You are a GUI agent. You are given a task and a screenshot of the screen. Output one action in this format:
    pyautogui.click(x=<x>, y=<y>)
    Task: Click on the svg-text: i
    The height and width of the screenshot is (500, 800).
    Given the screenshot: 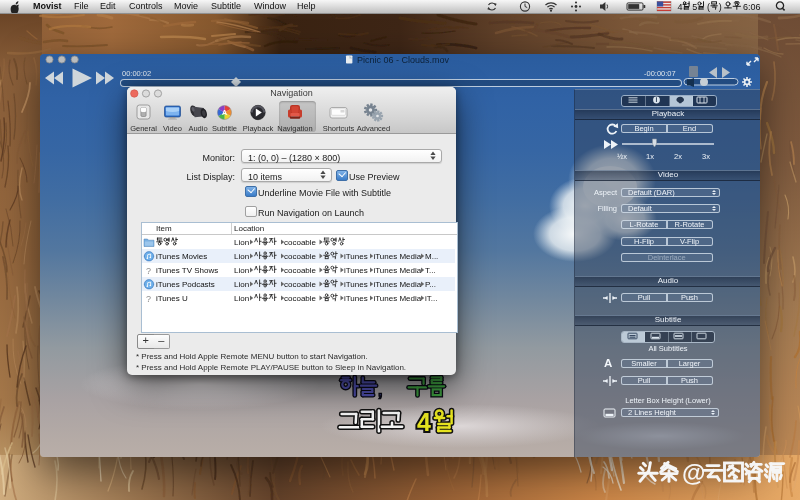 What is the action you would take?
    pyautogui.click(x=657, y=100)
    